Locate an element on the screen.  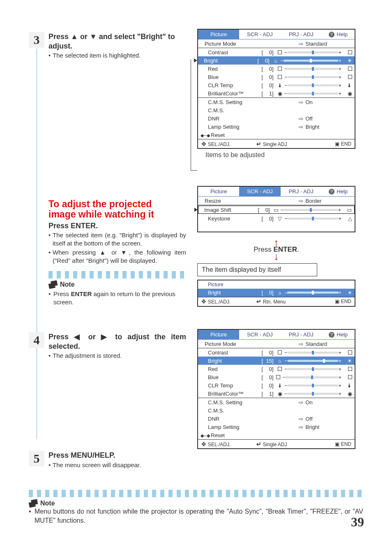
tab-help: ? Help is located at coordinates (338, 35).